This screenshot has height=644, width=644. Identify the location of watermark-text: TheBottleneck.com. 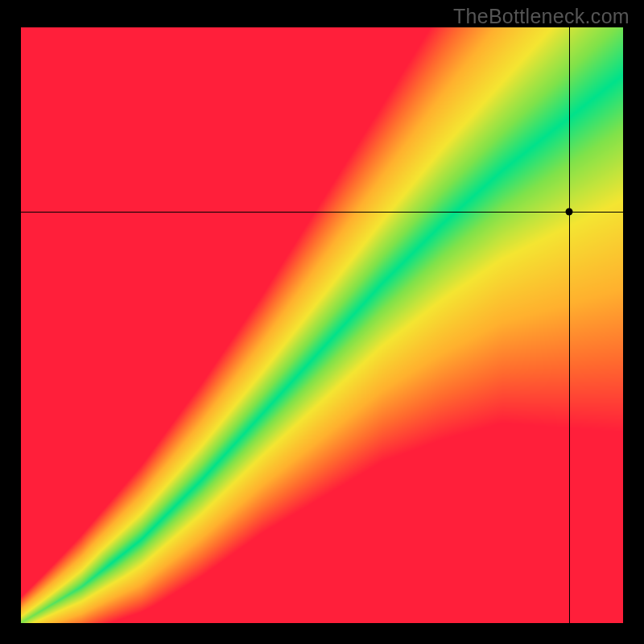
(541, 16).